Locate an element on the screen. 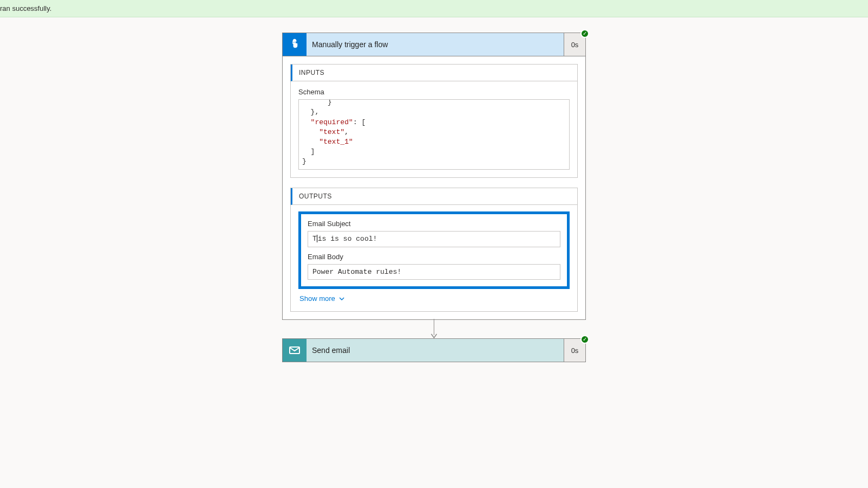  flow-arrow-connector is located at coordinates (434, 330).